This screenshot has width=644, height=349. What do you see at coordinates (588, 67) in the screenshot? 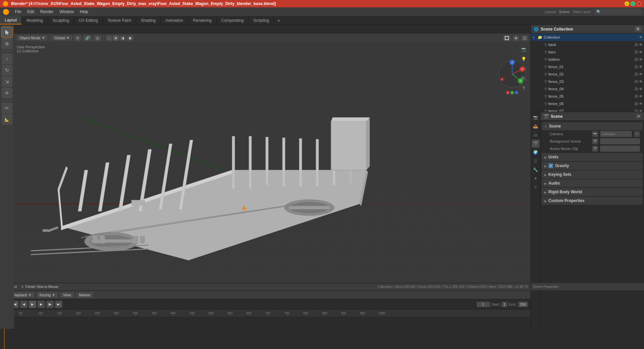
I see `outliner-fence_01-row: ▽ fence_01 🎥 👁` at bounding box center [588, 67].